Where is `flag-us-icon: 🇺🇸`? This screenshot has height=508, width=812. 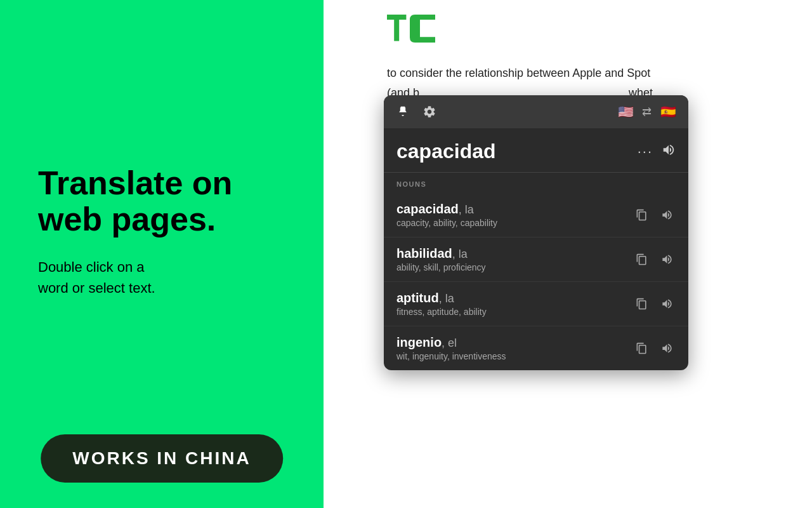
flag-us-icon: 🇺🇸 is located at coordinates (625, 112).